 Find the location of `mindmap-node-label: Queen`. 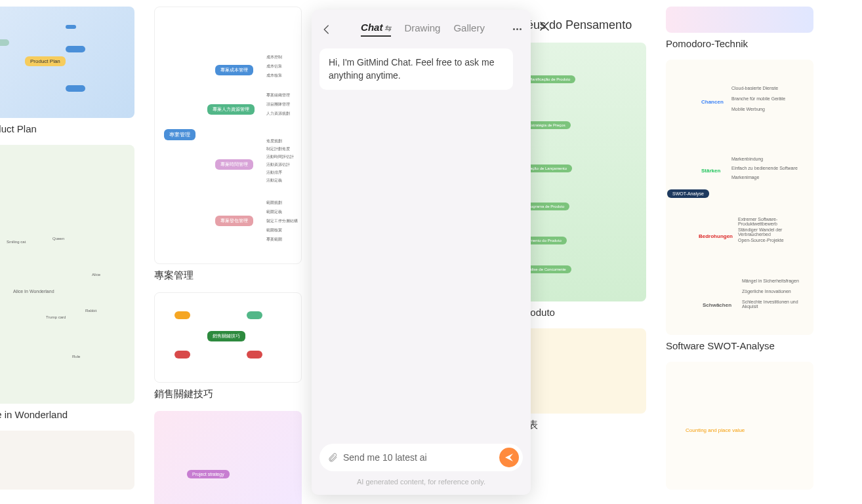

mindmap-node-label: Queen is located at coordinates (58, 239).